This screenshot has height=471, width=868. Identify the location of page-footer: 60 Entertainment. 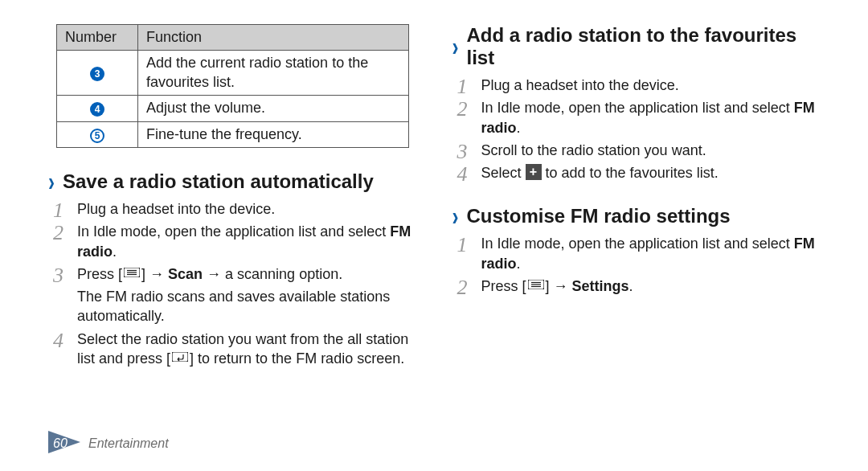
(108, 444).